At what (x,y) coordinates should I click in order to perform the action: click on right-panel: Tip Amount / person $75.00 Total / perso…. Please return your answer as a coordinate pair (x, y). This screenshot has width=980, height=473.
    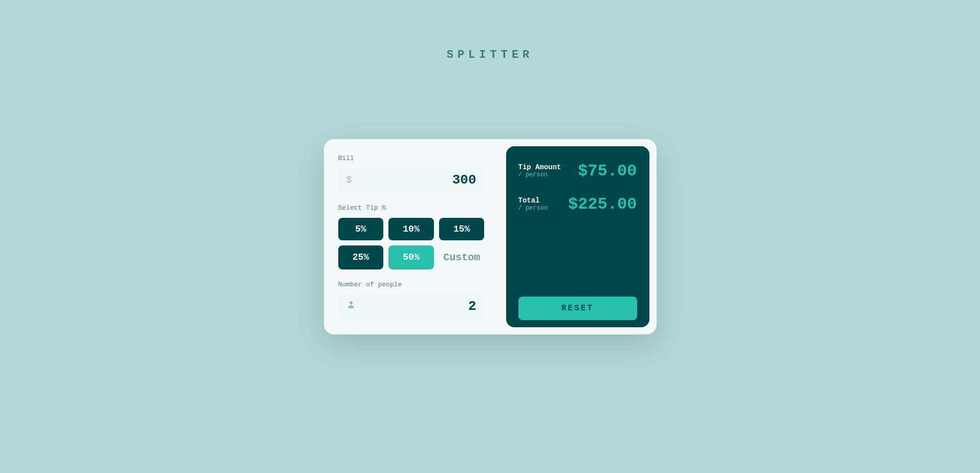
    Looking at the image, I should click on (578, 237).